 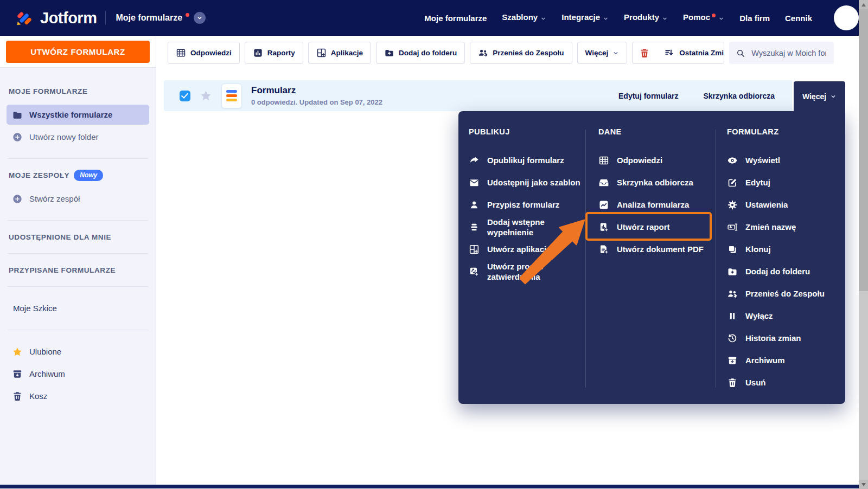 What do you see at coordinates (604, 249) in the screenshot?
I see `pdf-plus-icon` at bounding box center [604, 249].